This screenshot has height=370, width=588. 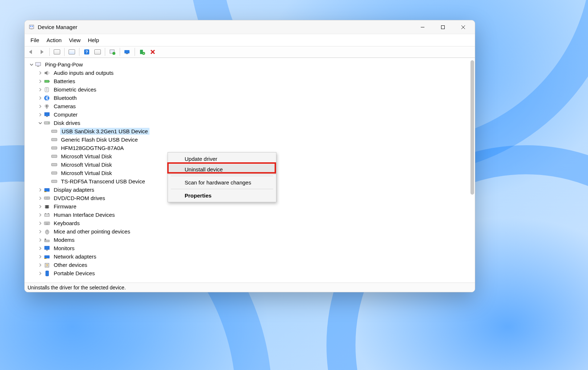 I want to click on ctx-update-driver: Update driver, so click(x=222, y=159).